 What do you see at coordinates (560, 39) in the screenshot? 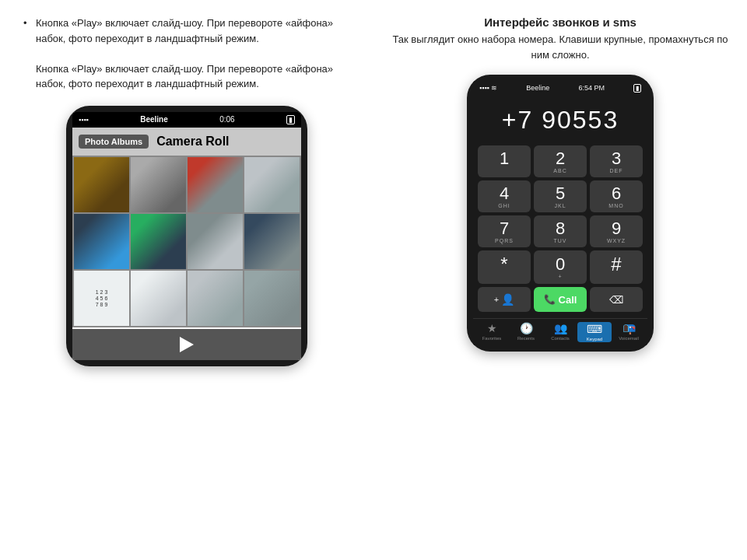
I see `right-heading: Интерфейс звонков и sms Так выглядит окн…` at bounding box center [560, 39].